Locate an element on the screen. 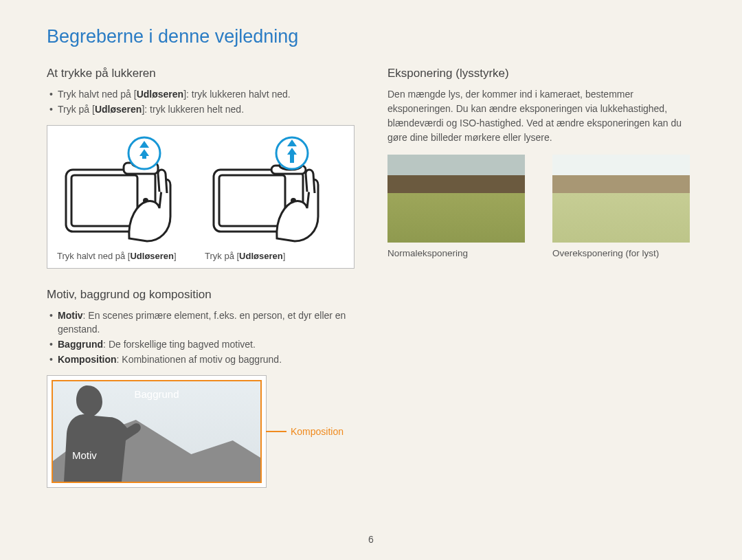 This screenshot has height=560, width=742. page-number: 6 is located at coordinates (371, 539).